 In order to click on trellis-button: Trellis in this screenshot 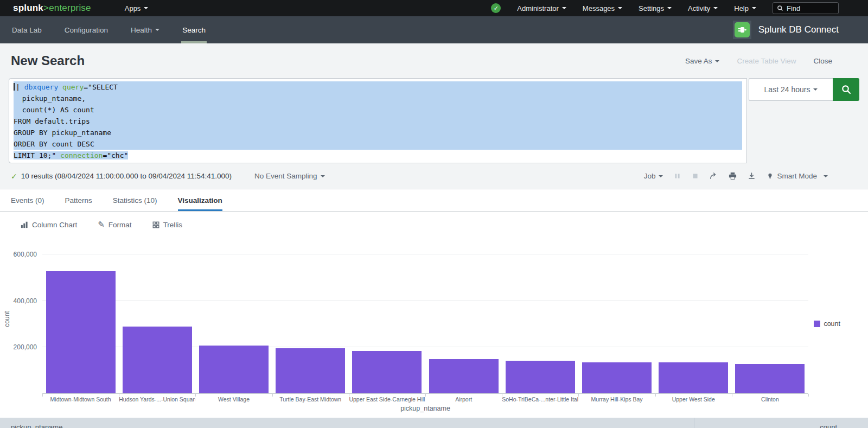, I will do `click(168, 225)`.